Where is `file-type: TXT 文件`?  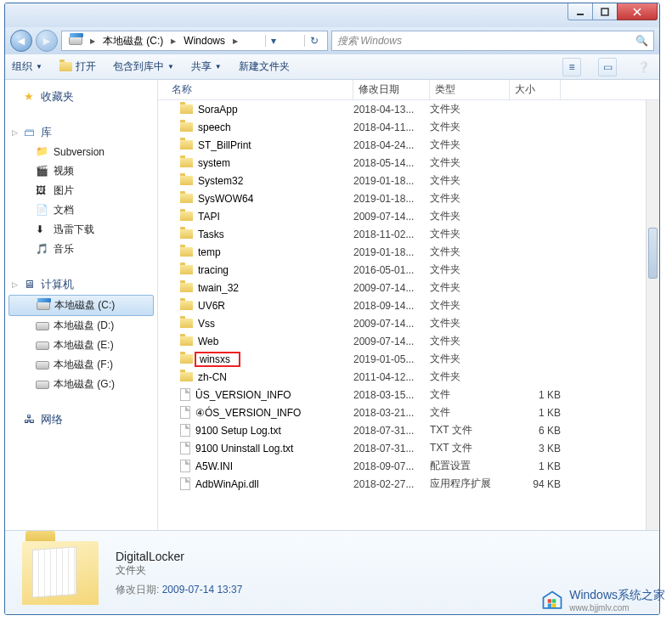 file-type: TXT 文件 is located at coordinates (470, 449).